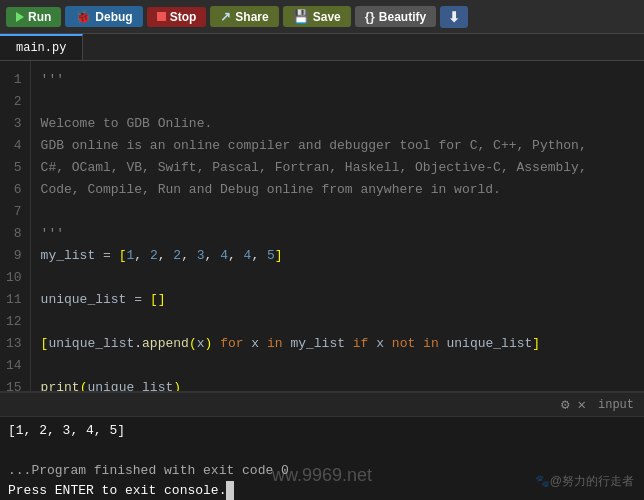 The image size is (644, 500). Describe the element at coordinates (565, 404) in the screenshot. I see `settings-icon: ⚙` at that location.